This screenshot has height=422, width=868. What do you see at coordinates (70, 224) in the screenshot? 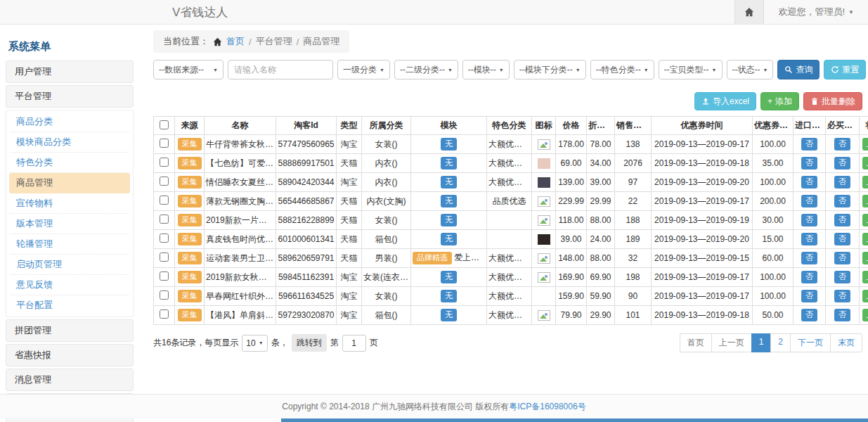
I see `sidebar-item: 版本管理` at bounding box center [70, 224].